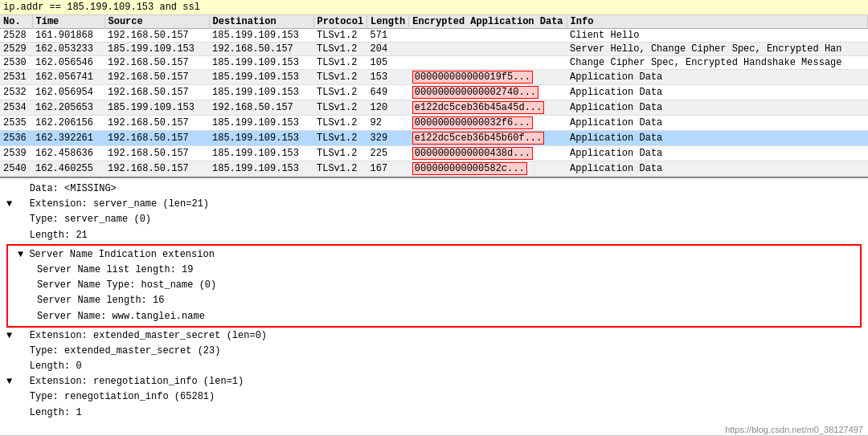  What do you see at coordinates (434, 93) in the screenshot?
I see `table-row: 2532162.056954192.168.50.157185.199.109.…` at bounding box center [434, 93].